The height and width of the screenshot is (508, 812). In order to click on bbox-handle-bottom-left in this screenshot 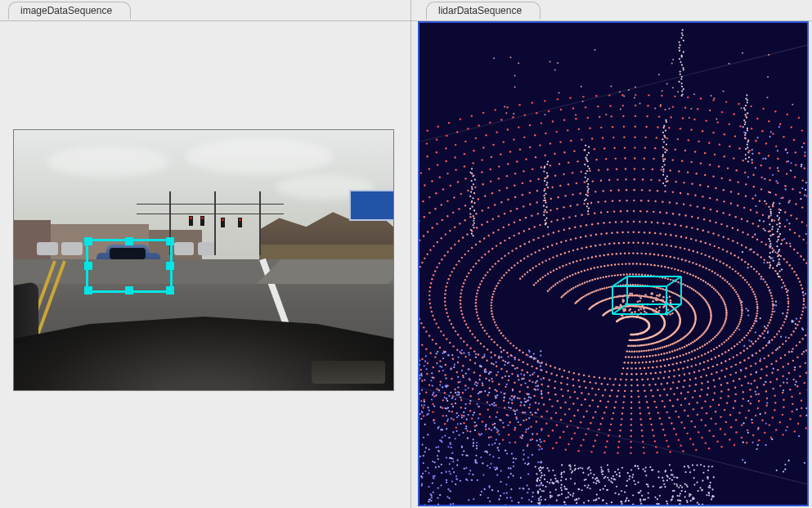, I will do `click(88, 290)`.